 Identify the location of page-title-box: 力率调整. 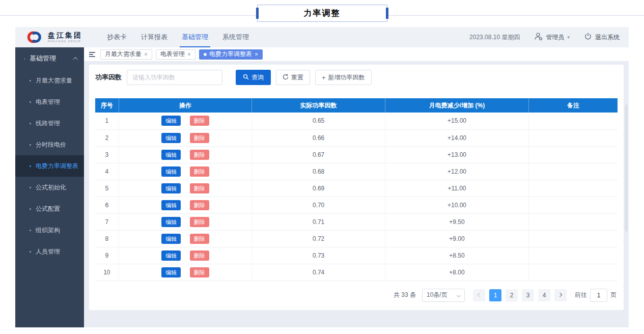
(322, 13).